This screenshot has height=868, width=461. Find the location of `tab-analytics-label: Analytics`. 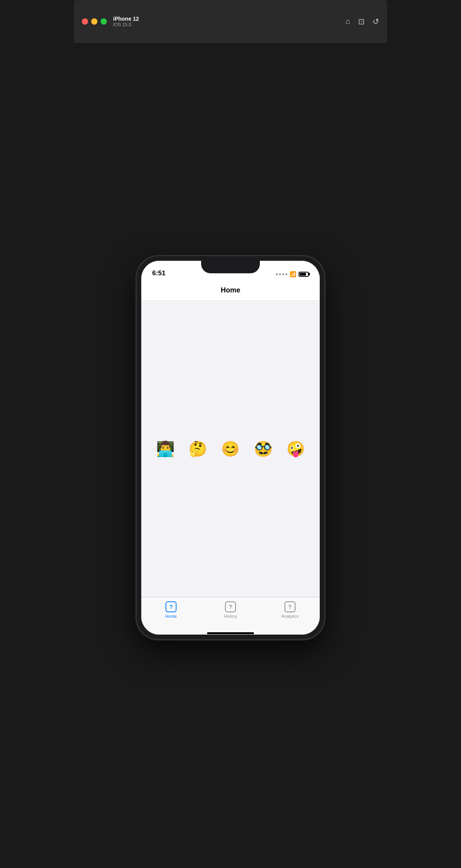

tab-analytics-label: Analytics is located at coordinates (290, 616).